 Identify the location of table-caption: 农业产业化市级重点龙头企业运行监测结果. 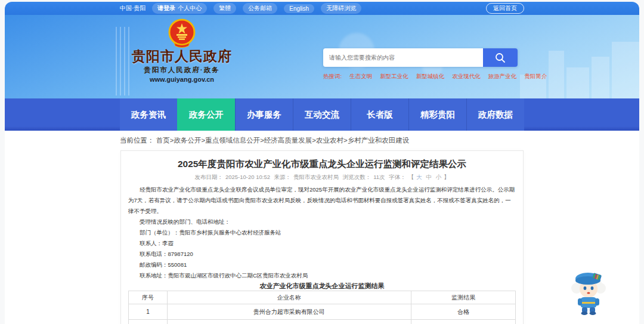
(322, 286).